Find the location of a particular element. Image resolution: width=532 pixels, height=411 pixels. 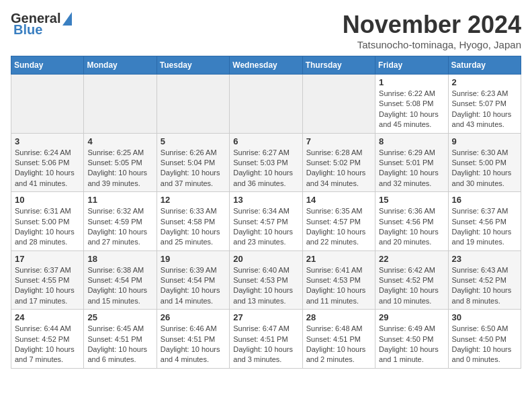

day-info: Sunrise: 6:40 AMSunset: 4:53 PMDaylight:… is located at coordinates (266, 286).